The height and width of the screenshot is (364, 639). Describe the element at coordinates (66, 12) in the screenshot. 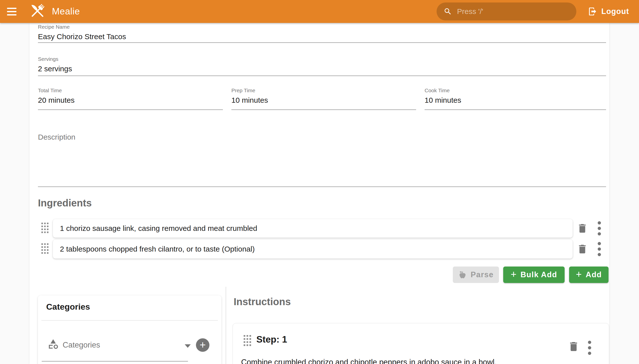

I see `app-title: Mealie` at that location.